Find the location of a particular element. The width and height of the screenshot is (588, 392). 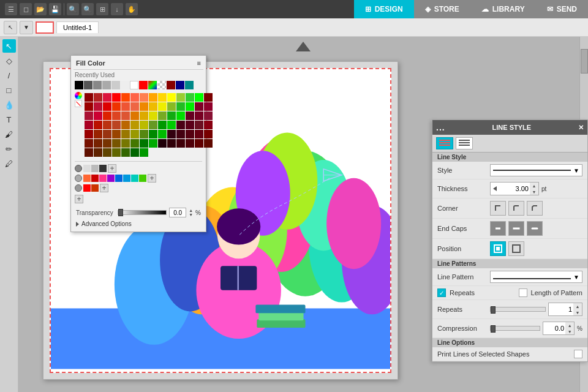

thickness-spin-up: ▲ is located at coordinates (534, 186).